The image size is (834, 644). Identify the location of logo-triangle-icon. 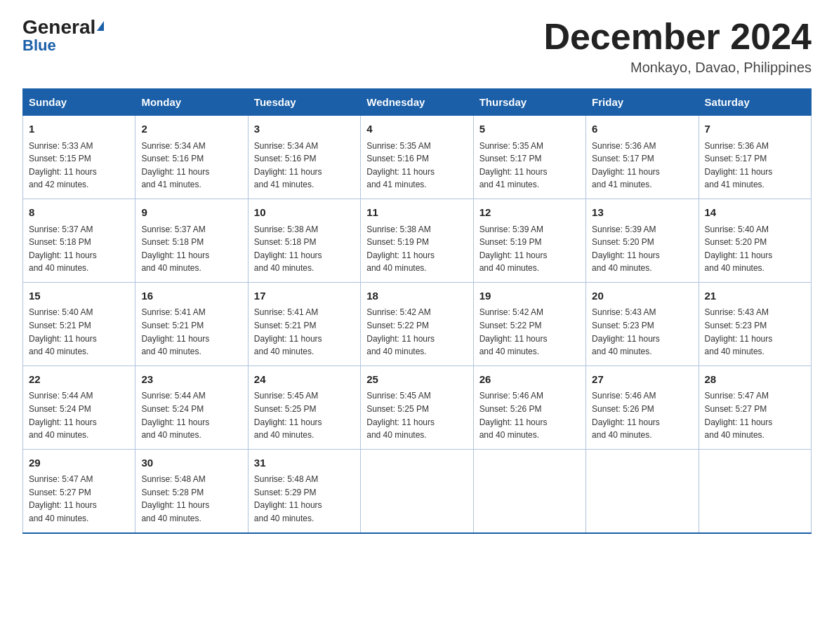
(100, 26).